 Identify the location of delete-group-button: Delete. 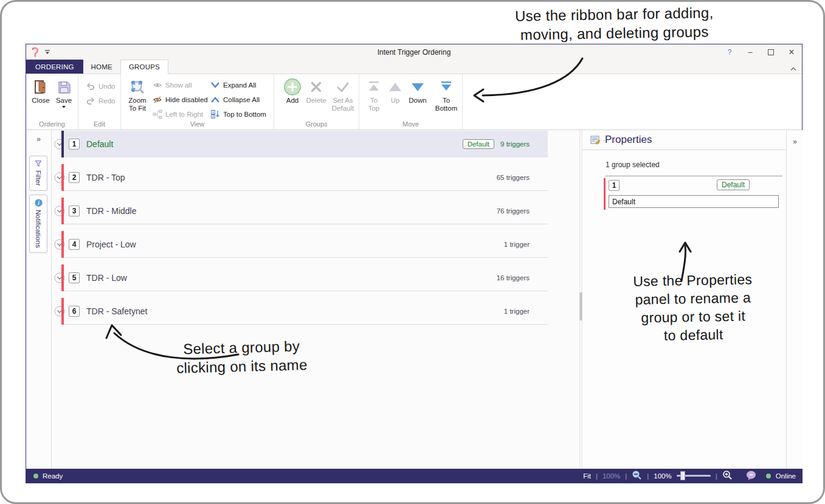
(316, 91).